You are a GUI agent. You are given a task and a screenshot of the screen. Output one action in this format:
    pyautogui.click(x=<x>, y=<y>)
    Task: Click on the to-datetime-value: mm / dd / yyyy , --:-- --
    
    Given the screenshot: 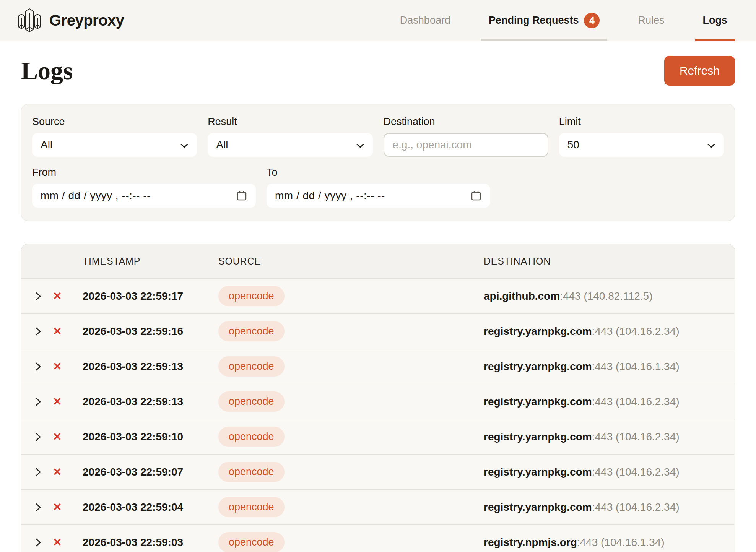 What is the action you would take?
    pyautogui.click(x=330, y=196)
    